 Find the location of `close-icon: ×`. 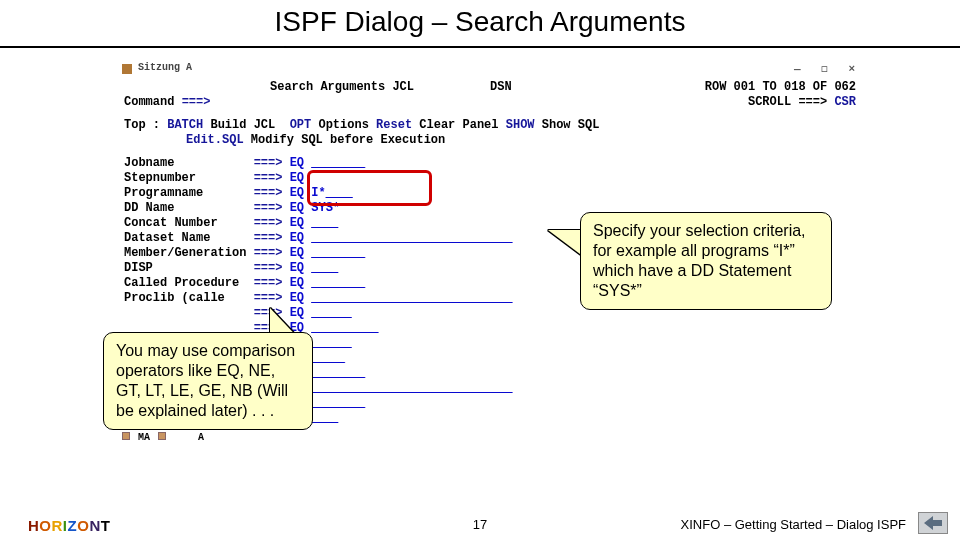

close-icon: × is located at coordinates (852, 69).